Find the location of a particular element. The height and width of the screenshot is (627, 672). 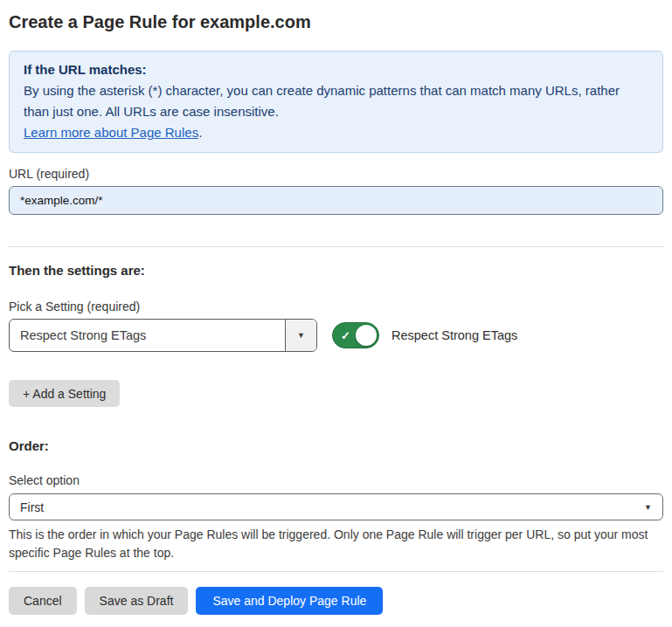

toggle-label: Respect Strong ETags is located at coordinates (454, 335).